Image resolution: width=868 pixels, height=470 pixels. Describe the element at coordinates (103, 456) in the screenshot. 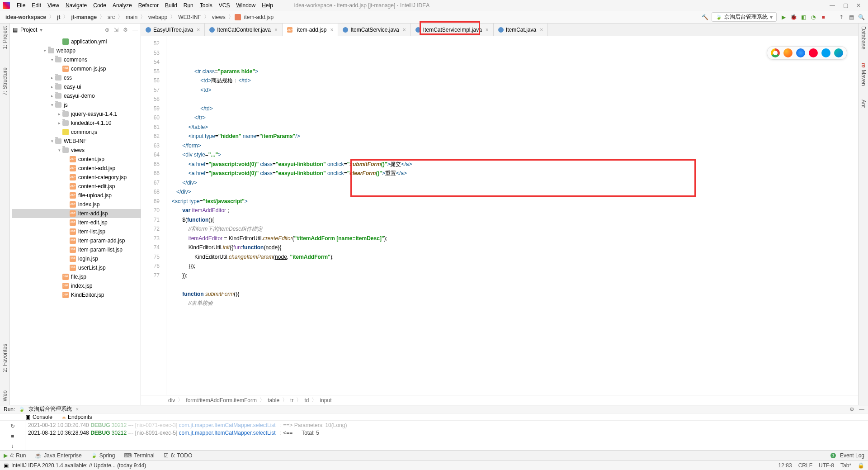

I see `spring-tab: 🍃Spring` at that location.